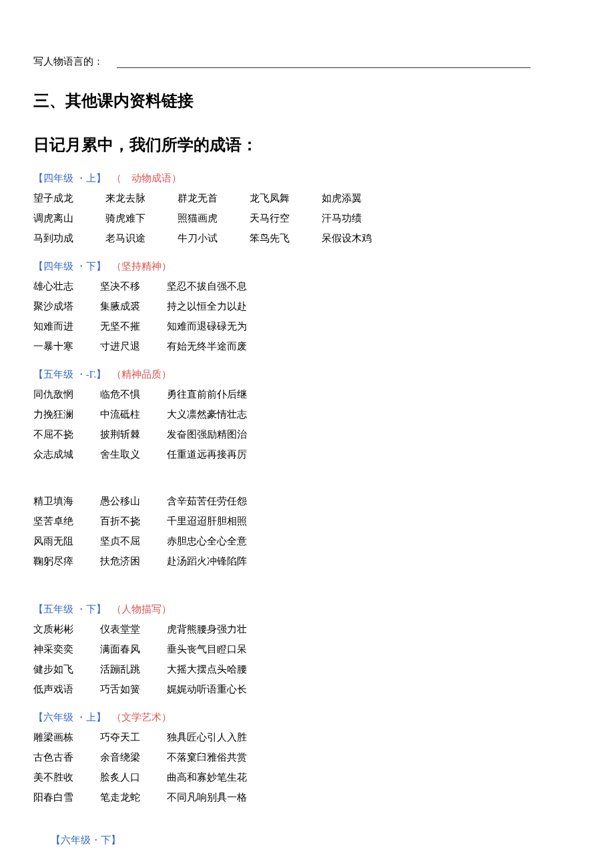 The image size is (614, 868). What do you see at coordinates (286, 218) in the screenshot?
I see `idiom: 天马行空` at bounding box center [286, 218].